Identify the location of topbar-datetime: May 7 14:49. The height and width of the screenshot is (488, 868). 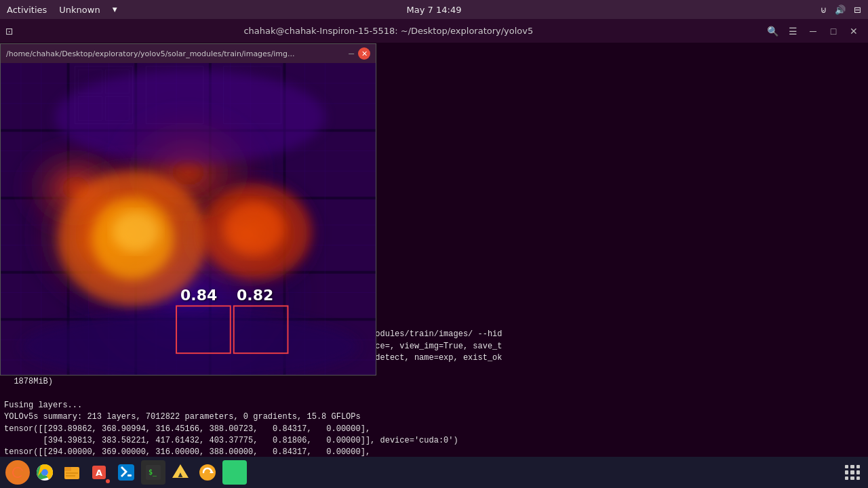
(434, 9).